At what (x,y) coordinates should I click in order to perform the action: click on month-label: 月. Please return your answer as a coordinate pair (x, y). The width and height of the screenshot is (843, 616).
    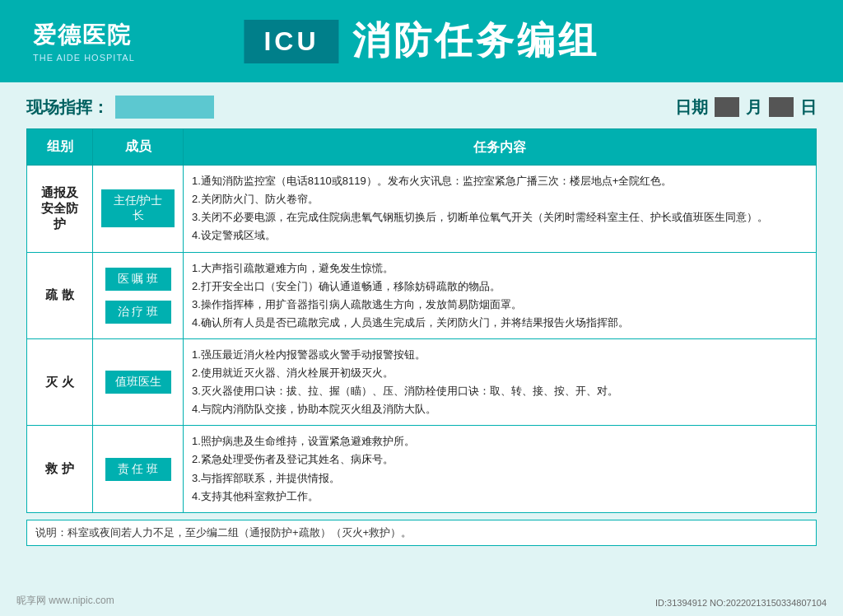
    Looking at the image, I should click on (754, 107).